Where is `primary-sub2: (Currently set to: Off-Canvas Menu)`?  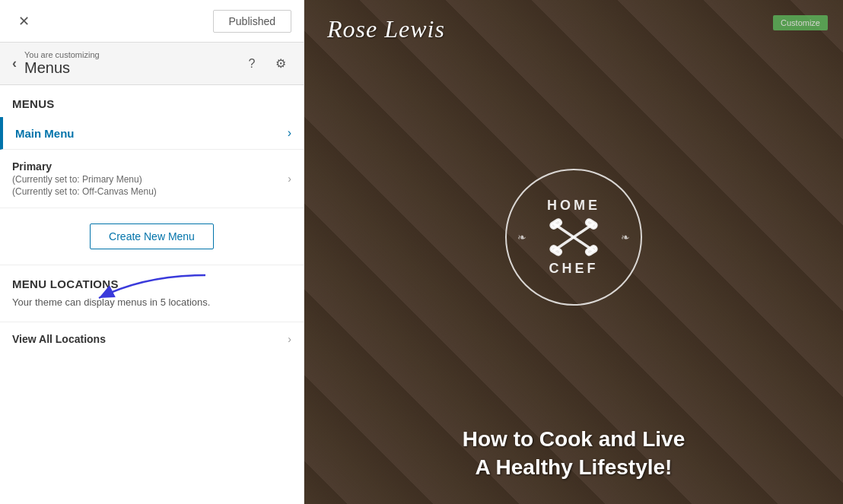
primary-sub2: (Currently set to: Off-Canvas Menu) is located at coordinates (84, 192).